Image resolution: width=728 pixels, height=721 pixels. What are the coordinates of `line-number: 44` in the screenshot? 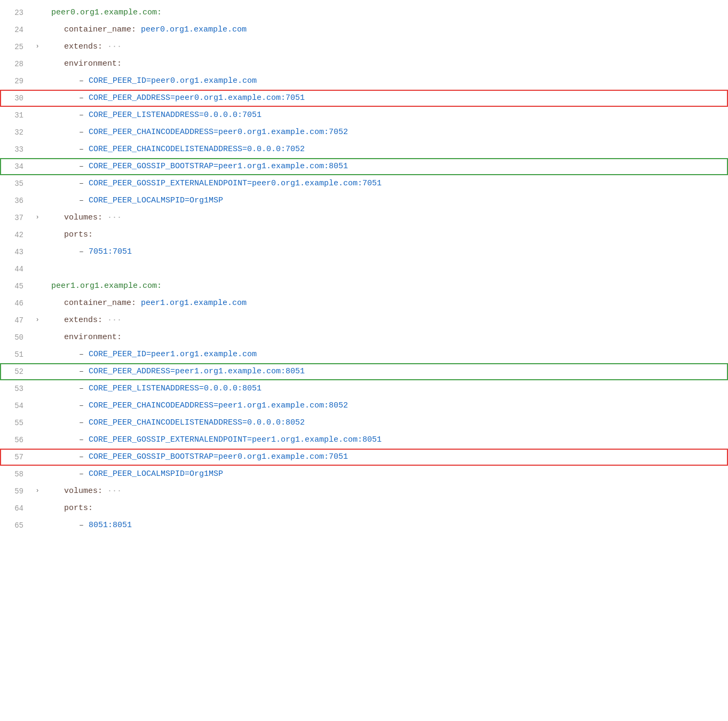 It's located at (16, 269).